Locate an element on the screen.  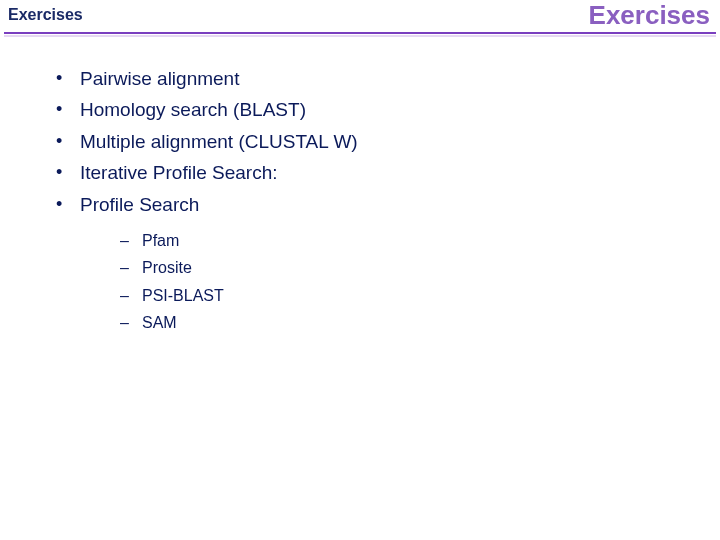
sub-list-item-text: Pfam is located at coordinates (160, 240).